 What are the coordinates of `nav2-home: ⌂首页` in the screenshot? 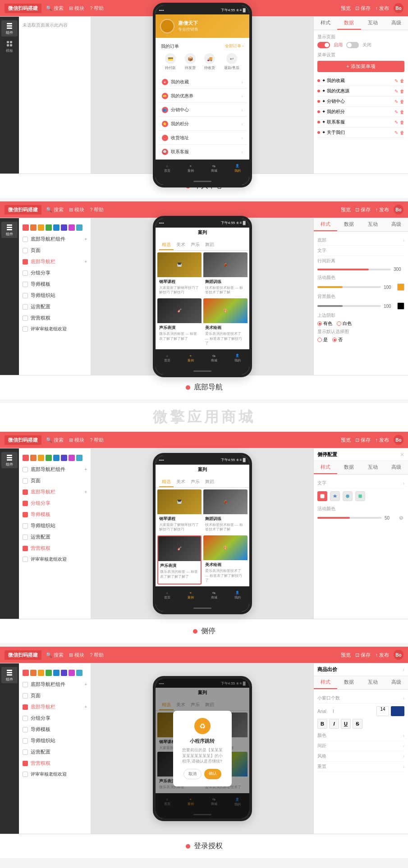 It's located at (167, 359).